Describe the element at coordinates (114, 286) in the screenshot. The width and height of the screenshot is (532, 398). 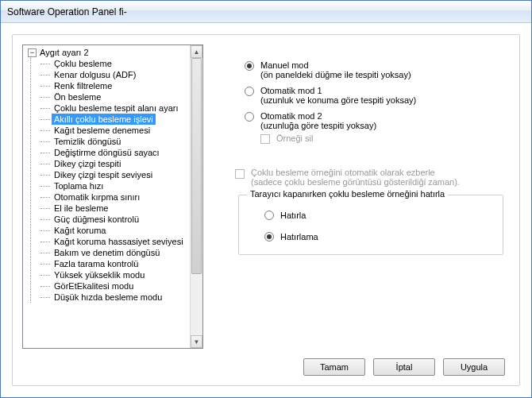
I see `tree-item: GörEtEkalitesi modu` at that location.